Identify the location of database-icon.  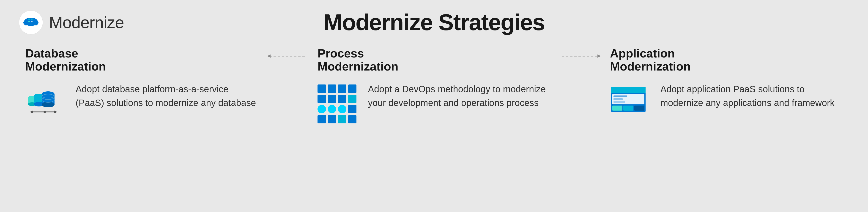
(46, 103).